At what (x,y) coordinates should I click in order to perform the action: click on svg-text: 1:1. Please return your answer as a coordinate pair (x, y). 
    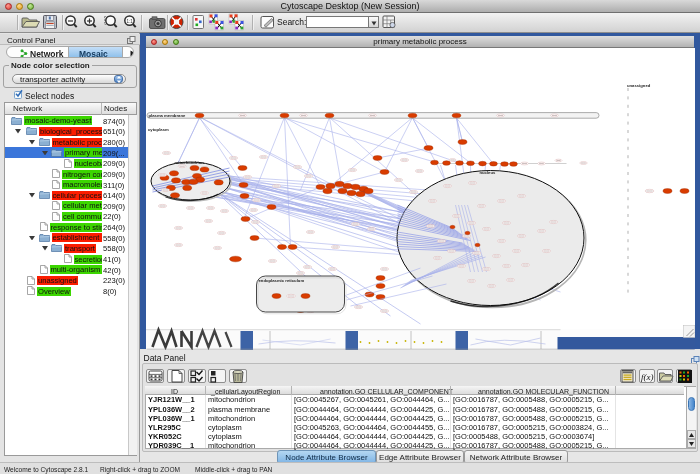
    Looking at the image, I should click on (130, 22).